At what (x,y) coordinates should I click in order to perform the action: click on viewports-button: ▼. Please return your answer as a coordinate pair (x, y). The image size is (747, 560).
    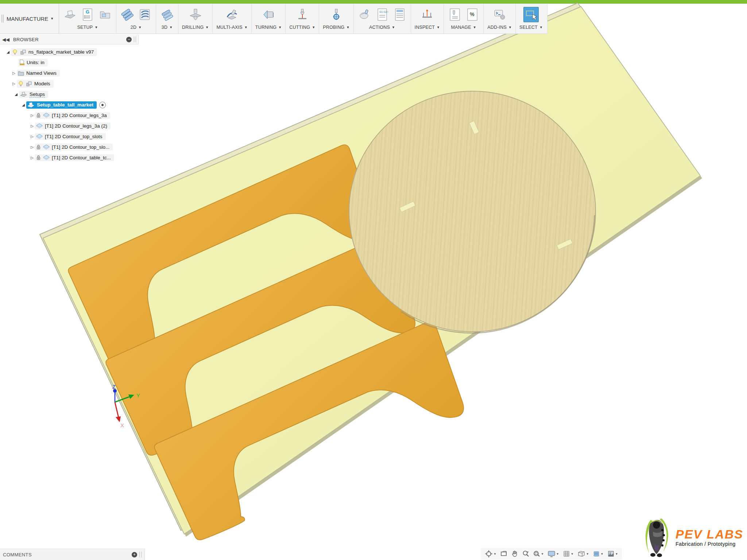
    Looking at the image, I should click on (583, 554).